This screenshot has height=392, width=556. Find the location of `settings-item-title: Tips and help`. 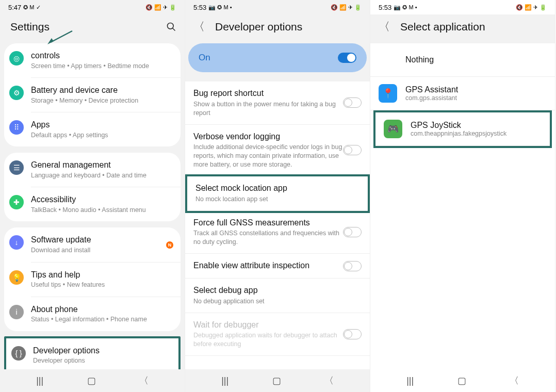

settings-item-title: Tips and help is located at coordinates (102, 275).